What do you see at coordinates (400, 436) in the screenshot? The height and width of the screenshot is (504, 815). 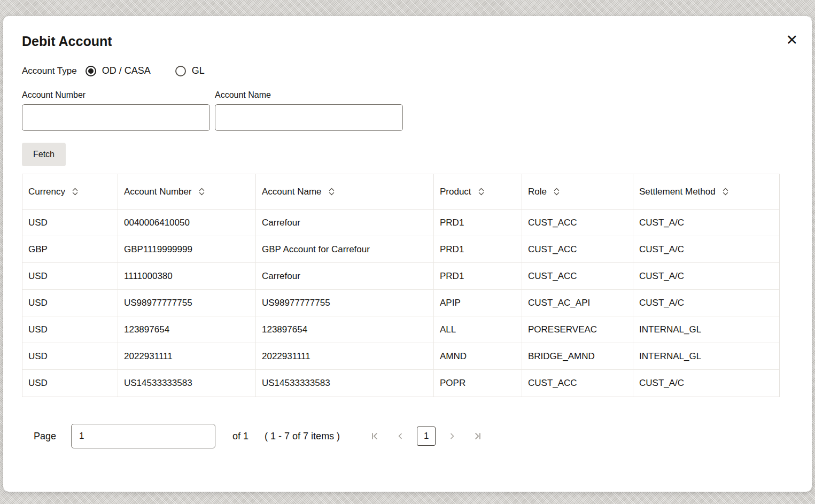 I see `previous-page-icon` at bounding box center [400, 436].